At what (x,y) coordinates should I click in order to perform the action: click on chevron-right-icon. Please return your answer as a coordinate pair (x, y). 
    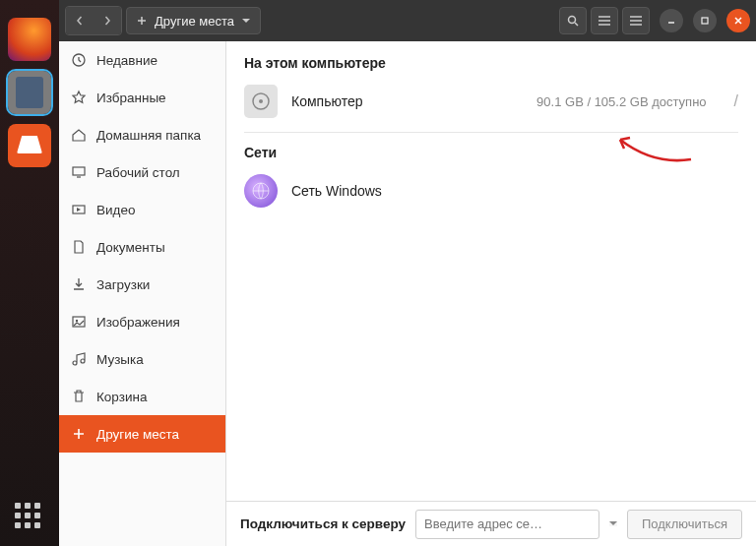
    Looking at the image, I should click on (107, 21).